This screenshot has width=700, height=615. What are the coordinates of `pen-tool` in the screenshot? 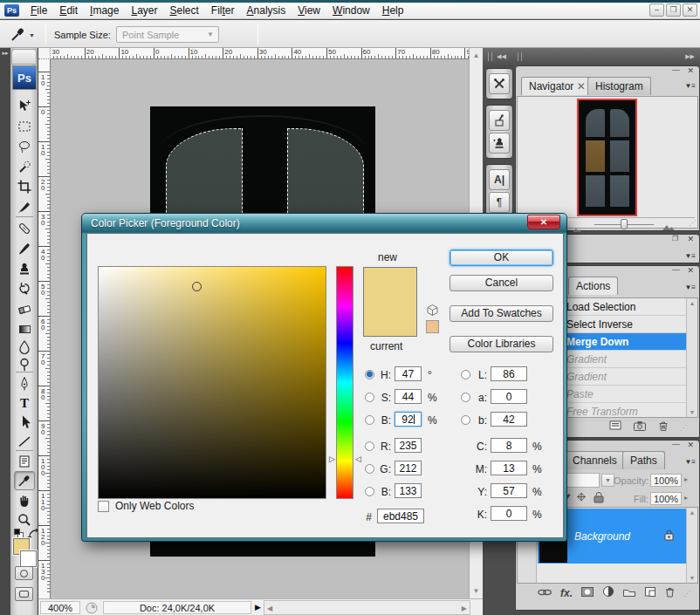 It's located at (24, 384).